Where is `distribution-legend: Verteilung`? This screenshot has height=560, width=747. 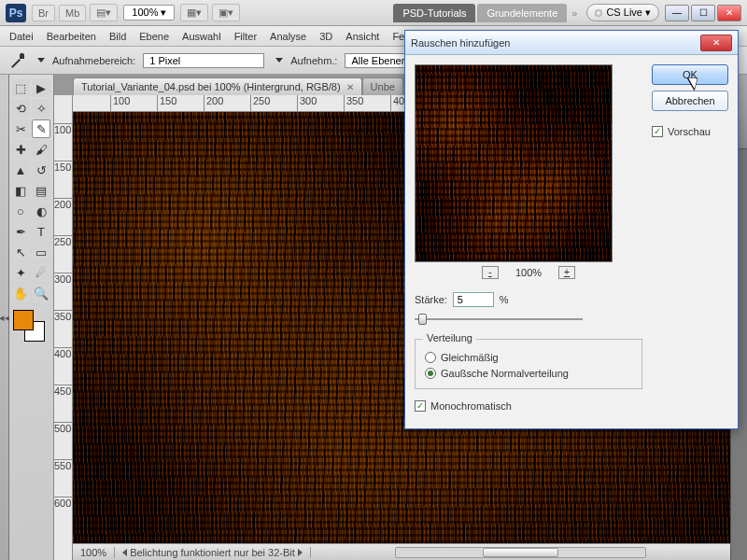 distribution-legend: Verteilung is located at coordinates (450, 338).